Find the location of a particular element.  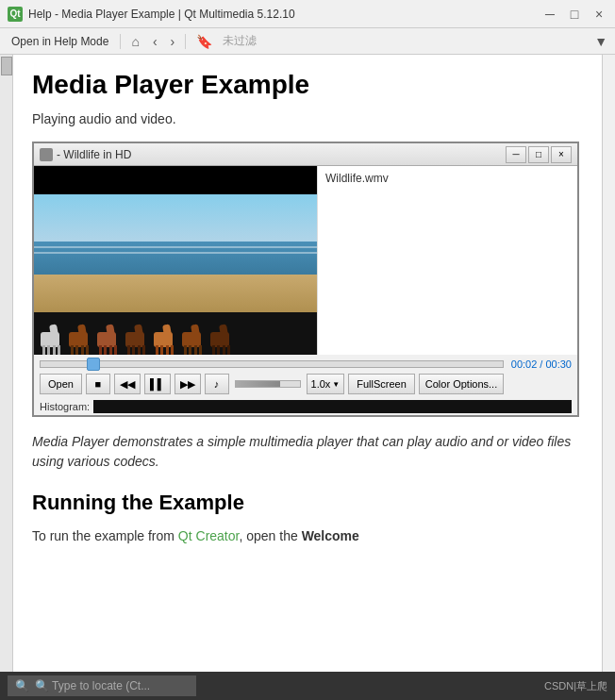

minimize-button: ─ is located at coordinates (550, 14).